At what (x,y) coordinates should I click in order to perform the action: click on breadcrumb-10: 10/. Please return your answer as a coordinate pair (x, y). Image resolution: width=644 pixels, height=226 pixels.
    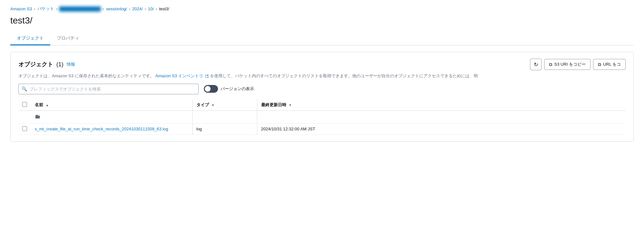
    Looking at the image, I should click on (151, 9).